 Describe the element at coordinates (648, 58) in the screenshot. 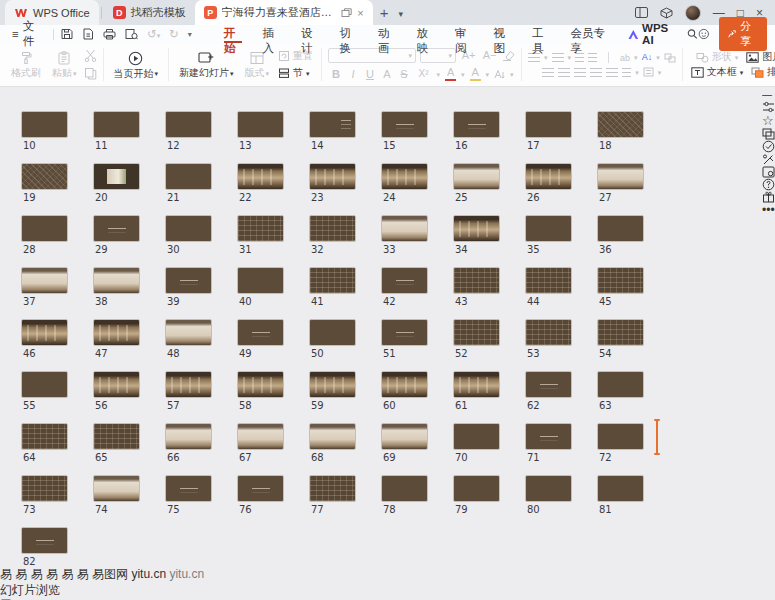

I see `smart-typeset-icon: A↓` at that location.